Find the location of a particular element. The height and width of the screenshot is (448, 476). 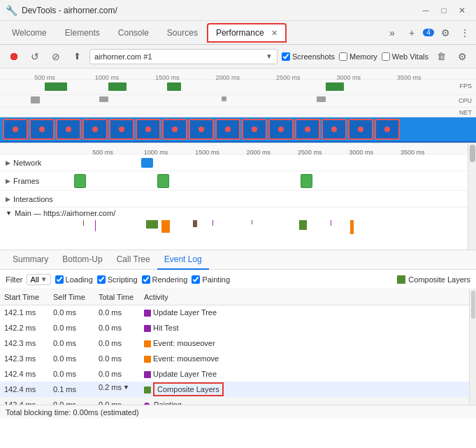

devtools-icon: 🔧 is located at coordinates (11, 10).